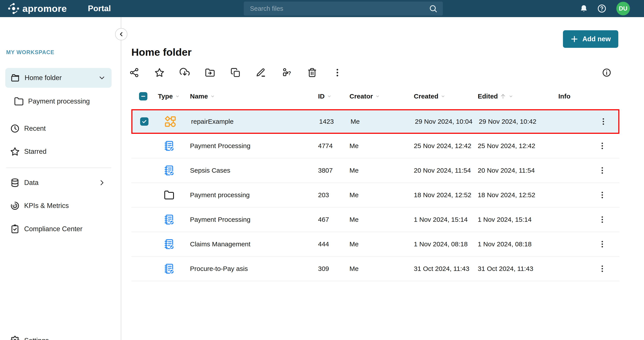  Describe the element at coordinates (58, 78) in the screenshot. I see `sidebar-item-home-folder: Home folder` at that location.